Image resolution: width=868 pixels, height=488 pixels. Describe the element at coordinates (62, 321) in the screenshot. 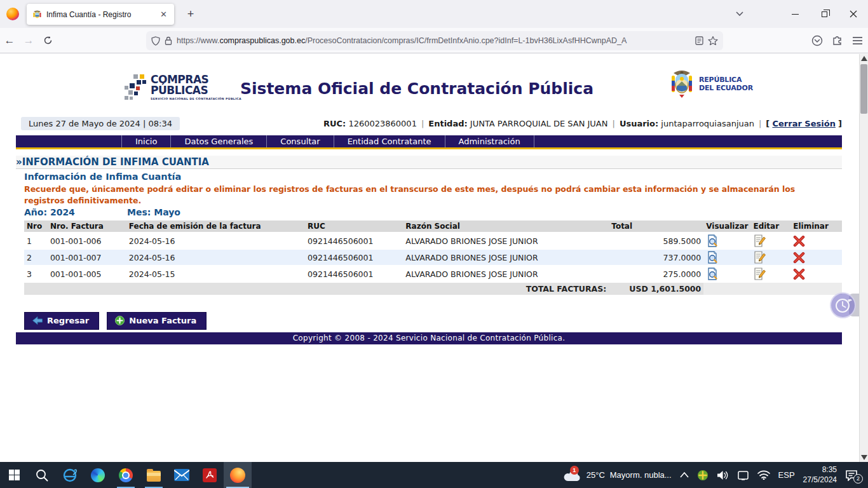

I see `regresar-button: Regresar` at that location.